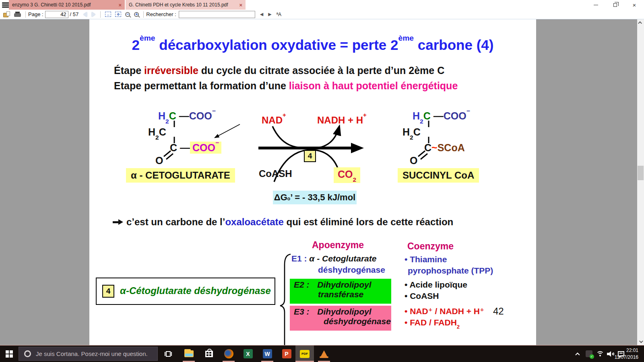 This screenshot has height=362, width=644. I want to click on cortana-search-box: Je suis Cortana. Posez-moi une question., so click(88, 354).